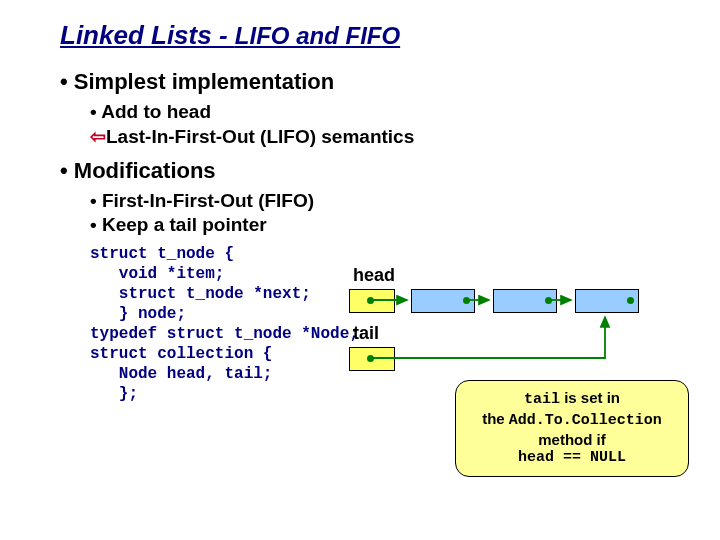 The width and height of the screenshot is (720, 540). Describe the element at coordinates (148, 35) in the screenshot. I see `title-main: Linked Lists -` at that location.